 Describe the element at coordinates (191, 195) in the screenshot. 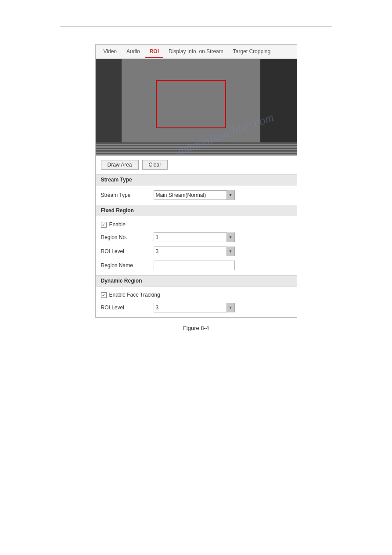

I see `stream-type-value: Main Stream(Normal)` at that location.